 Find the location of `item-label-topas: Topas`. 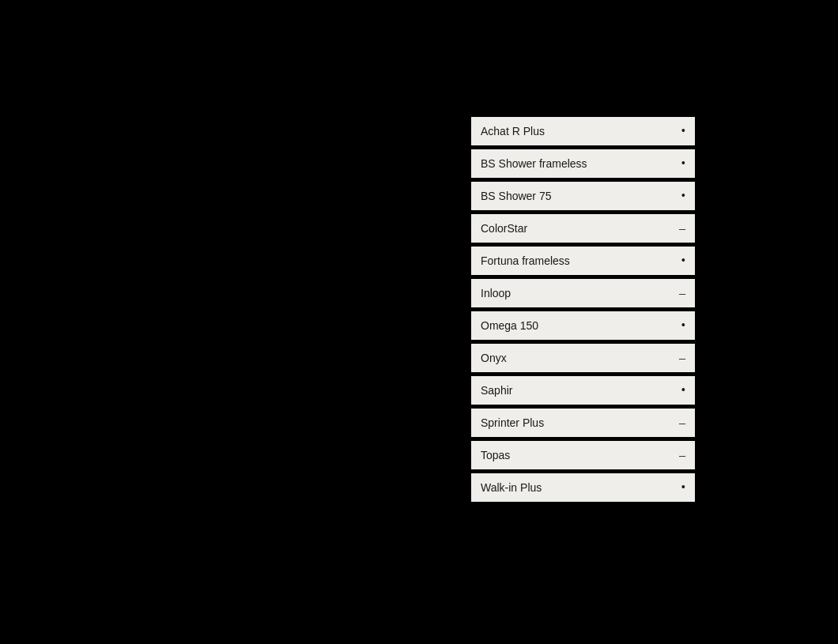

item-label-topas: Topas is located at coordinates (495, 455).